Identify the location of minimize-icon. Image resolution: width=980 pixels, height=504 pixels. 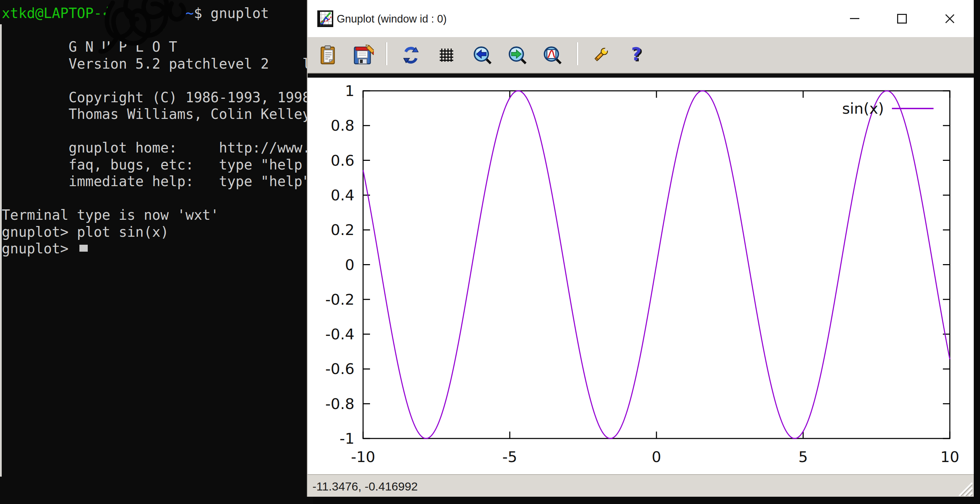
(854, 18).